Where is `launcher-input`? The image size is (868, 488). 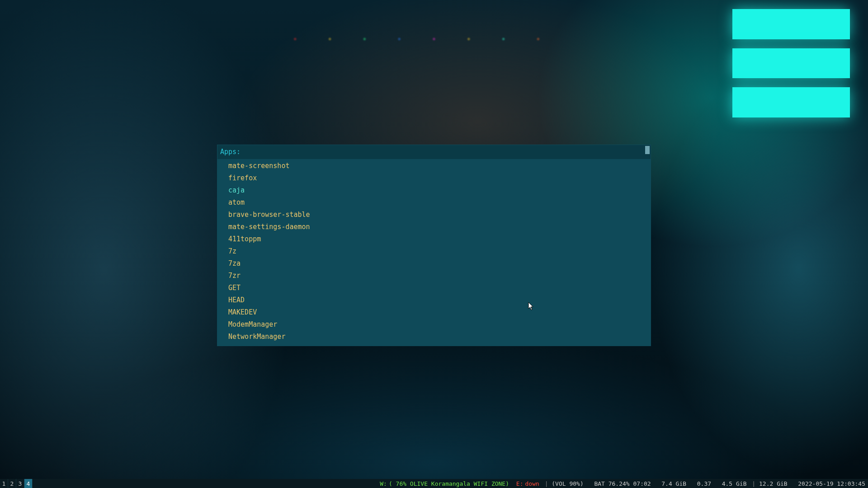 launcher-input is located at coordinates (447, 152).